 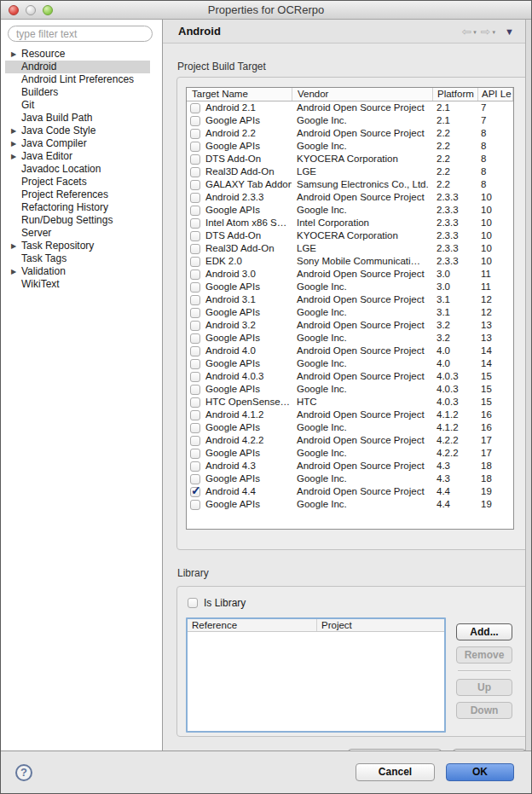 I want to click on sidebar-item-java-compiler: ▶ Java Compiler, so click(x=78, y=143).